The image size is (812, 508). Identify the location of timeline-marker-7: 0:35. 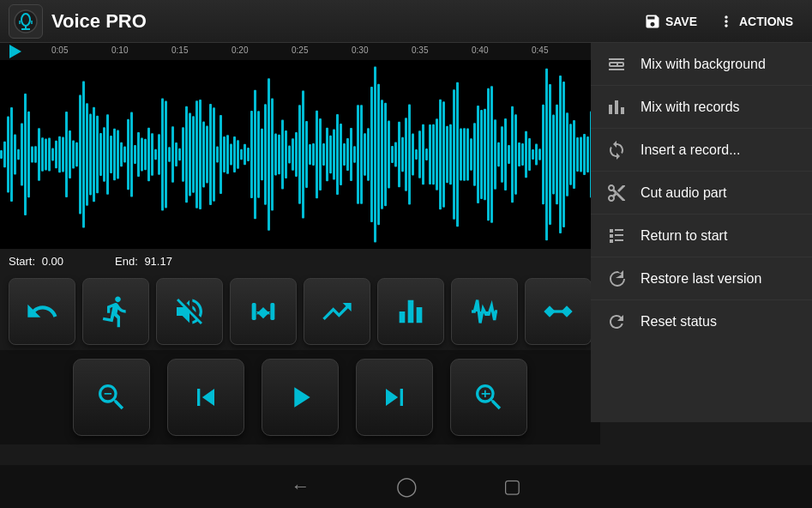
(420, 50).